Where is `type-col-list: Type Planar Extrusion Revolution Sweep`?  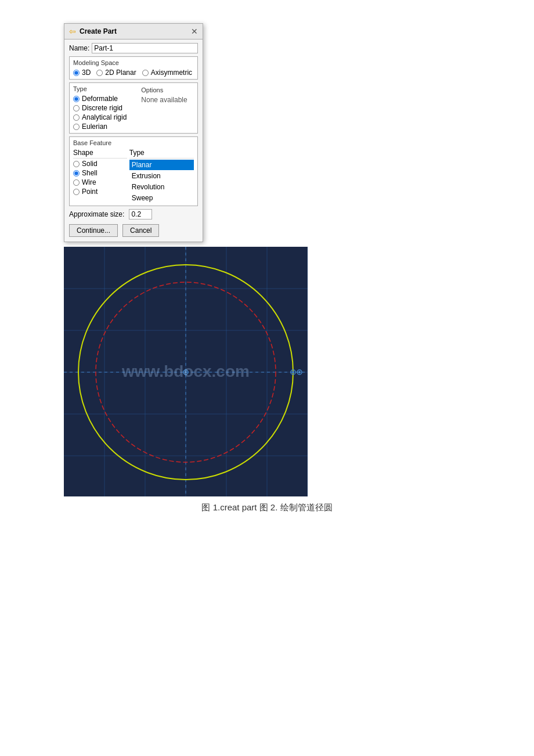 type-col-list: Type Planar Extrusion Revolution Sweep is located at coordinates (161, 176).